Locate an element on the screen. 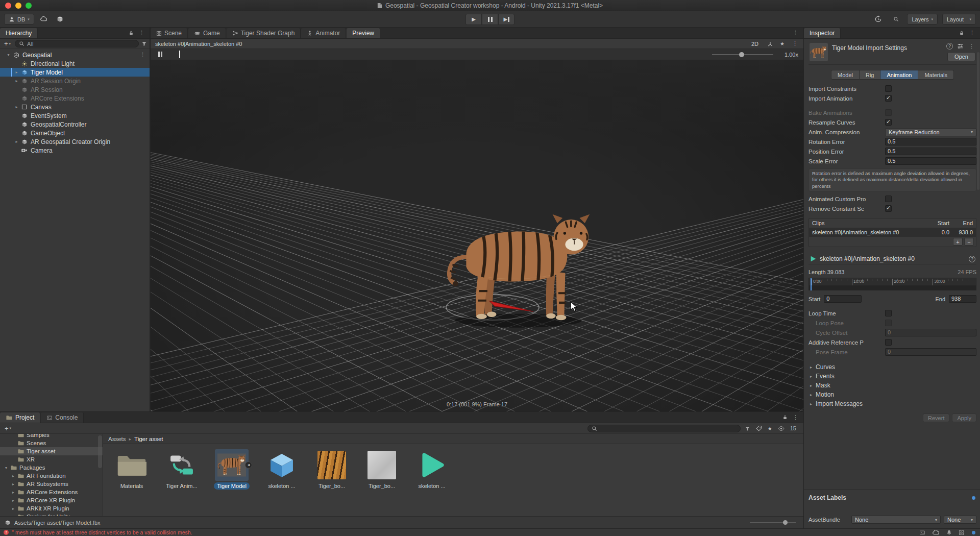  zoom-window-button is located at coordinates (29, 6).